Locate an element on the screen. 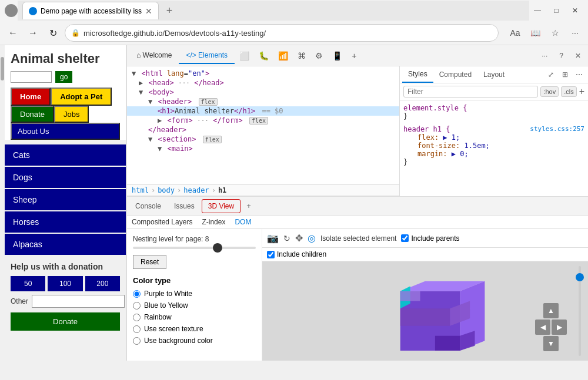 This screenshot has height=380, width=588. tab-close-btn: ✕ is located at coordinates (149, 11).